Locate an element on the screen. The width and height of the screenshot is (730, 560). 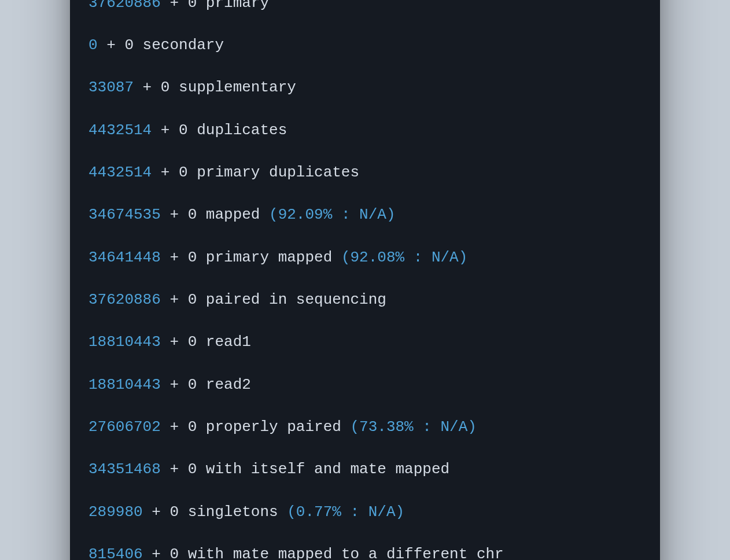
output-line: 4432514 + 0 primary duplicates is located at coordinates (365, 172).